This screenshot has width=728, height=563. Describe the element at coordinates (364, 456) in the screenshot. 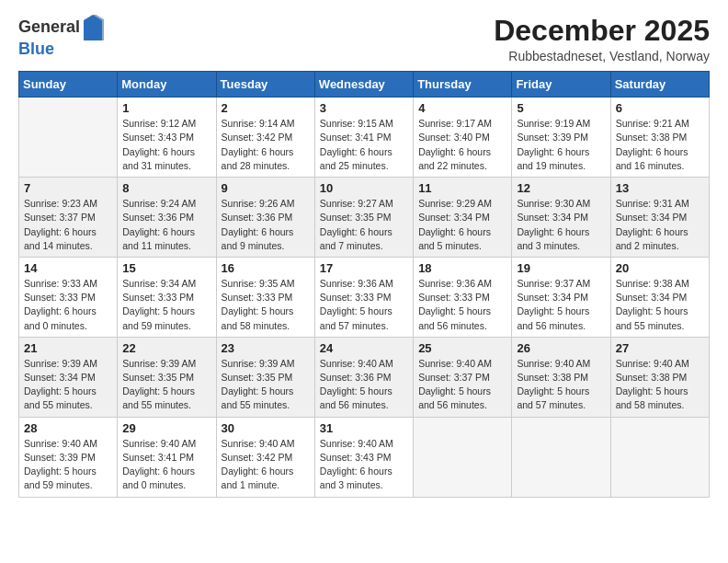

I see `calendar-cell: 31Sunrise: 9:40 AMSunset: 3:43 PMDayligh…` at that location.